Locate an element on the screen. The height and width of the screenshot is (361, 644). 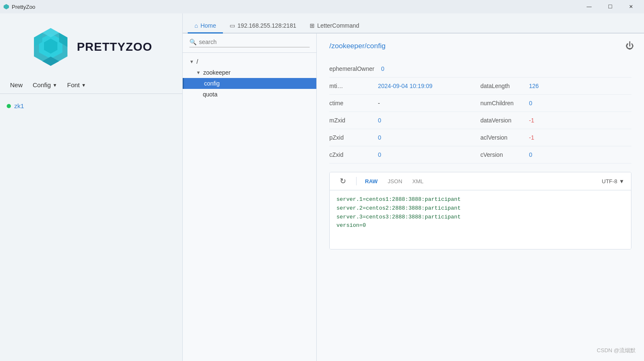
server-icon: ▭ is located at coordinates (232, 26).